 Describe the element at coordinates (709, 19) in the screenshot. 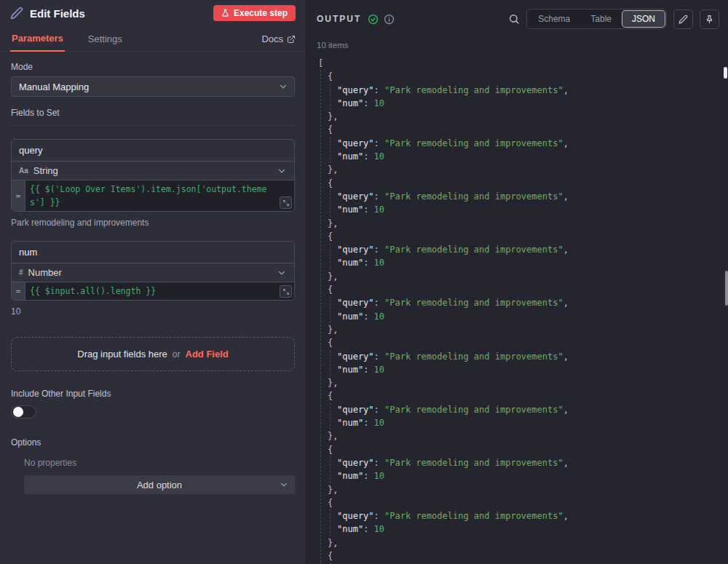

I see `pin-data-button` at that location.